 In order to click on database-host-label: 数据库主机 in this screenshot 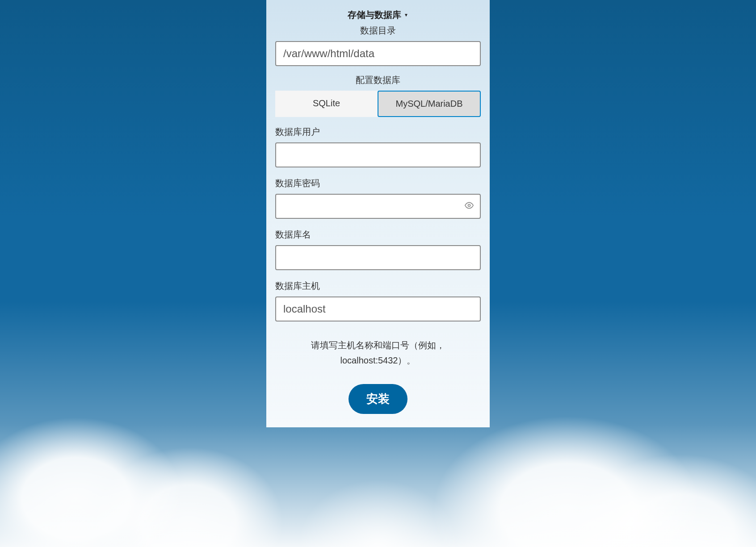, I will do `click(378, 286)`.